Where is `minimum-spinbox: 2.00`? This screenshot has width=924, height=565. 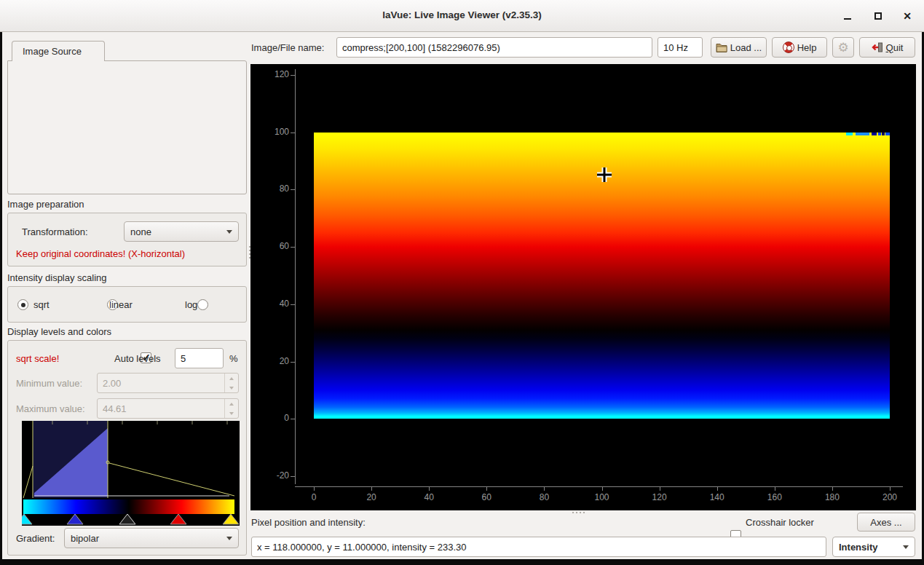 minimum-spinbox: 2.00 is located at coordinates (167, 383).